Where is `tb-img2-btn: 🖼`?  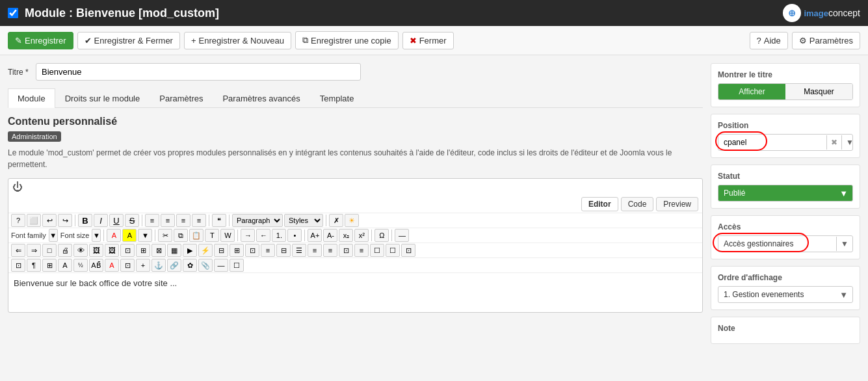
tb-img2-btn: 🖼 is located at coordinates (112, 250).